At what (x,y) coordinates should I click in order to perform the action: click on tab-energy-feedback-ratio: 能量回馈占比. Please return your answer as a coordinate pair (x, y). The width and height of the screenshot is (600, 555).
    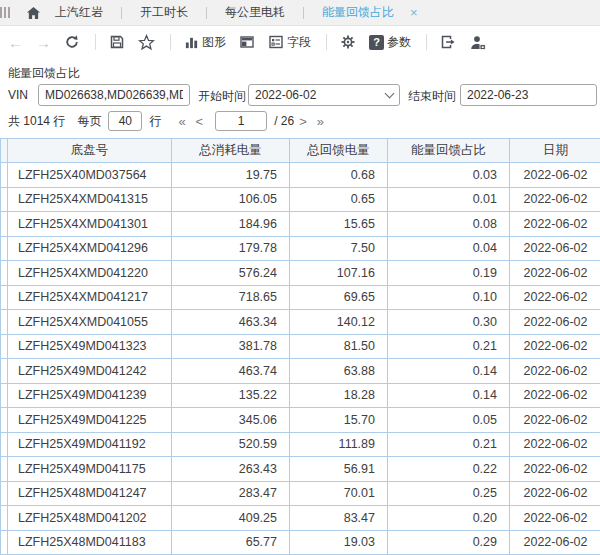
    Looking at the image, I should click on (358, 12).